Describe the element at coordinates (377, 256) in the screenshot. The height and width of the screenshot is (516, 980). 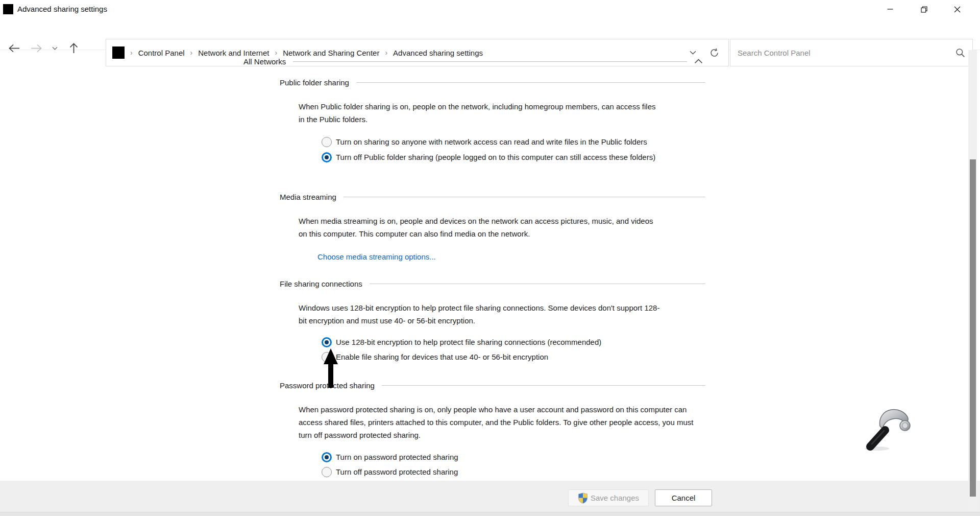
I see `choose-media-streaming-options-link: Choose media streaming options...` at that location.